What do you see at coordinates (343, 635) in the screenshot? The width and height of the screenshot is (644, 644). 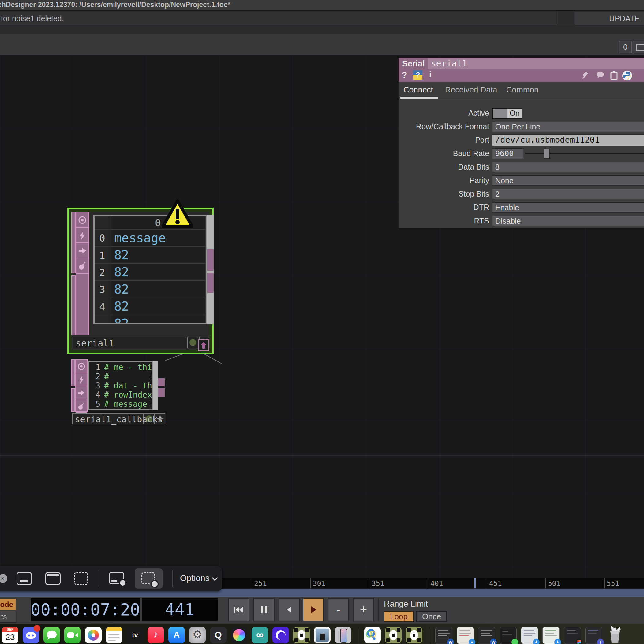 I see `iphone-mirroring-icon` at bounding box center [343, 635].